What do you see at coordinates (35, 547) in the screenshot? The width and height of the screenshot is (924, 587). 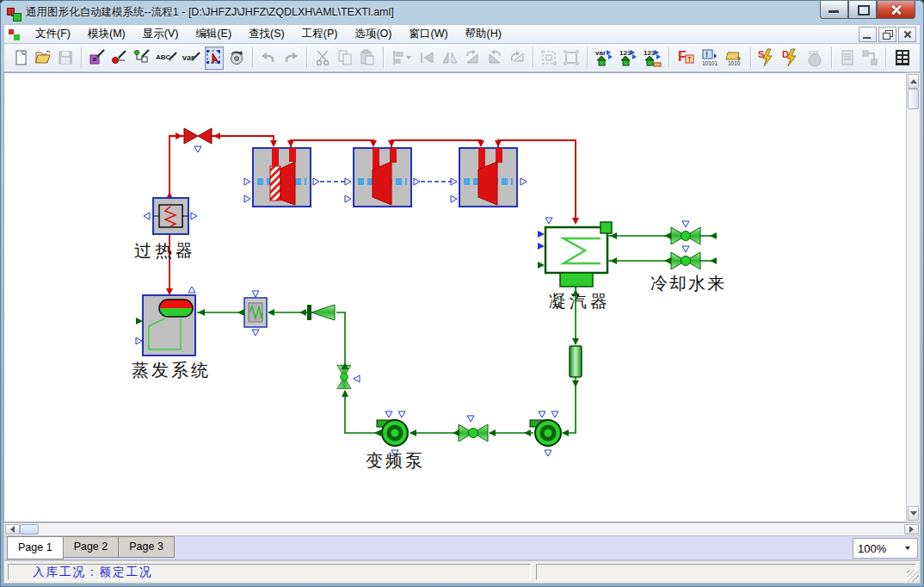 I see `tab-page-1: Page 1` at bounding box center [35, 547].